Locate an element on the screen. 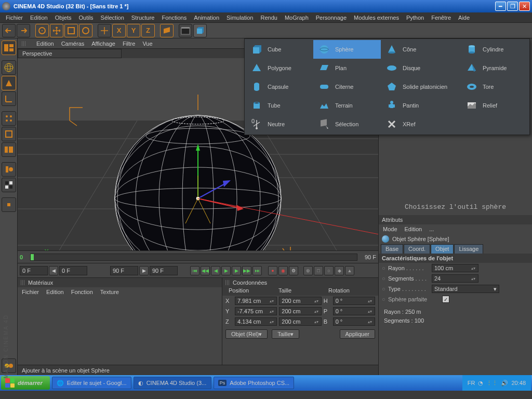  close-button: ✕ is located at coordinates (525, 6).